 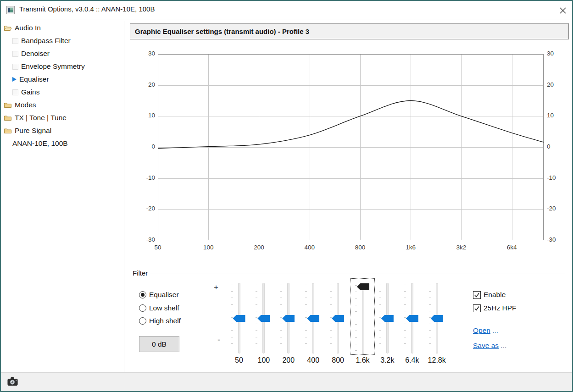 What do you see at coordinates (159, 308) in the screenshot?
I see `radio-option-low-shelf: Low shelf` at bounding box center [159, 308].